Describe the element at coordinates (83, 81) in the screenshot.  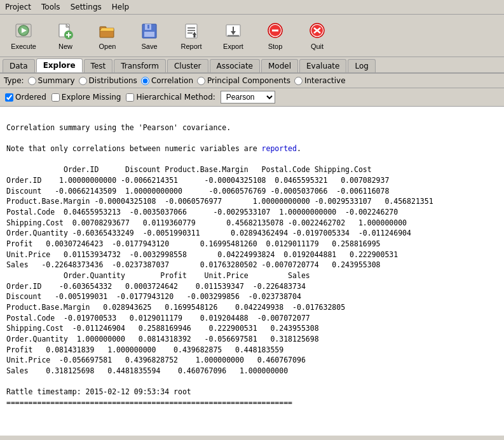
I see `radio-distributions-input` at that location.